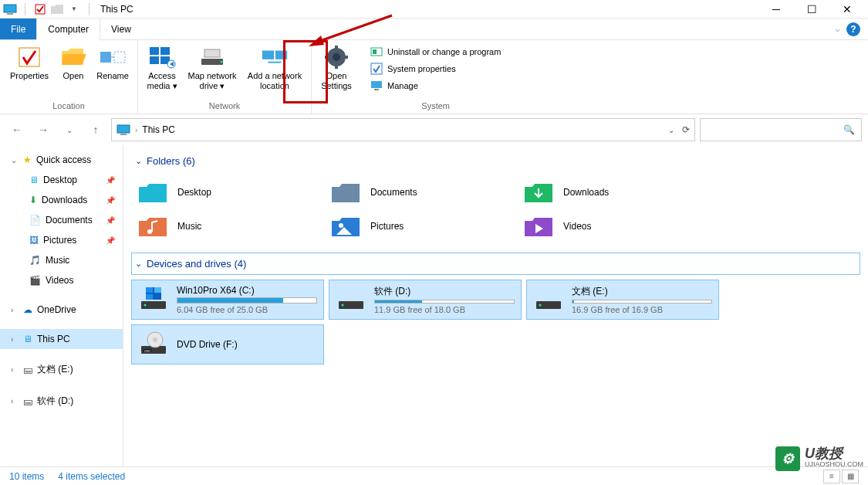 This screenshot has height=485, width=868. Describe the element at coordinates (228, 192) in the screenshot. I see `folder-desktop: Desktop` at that location.